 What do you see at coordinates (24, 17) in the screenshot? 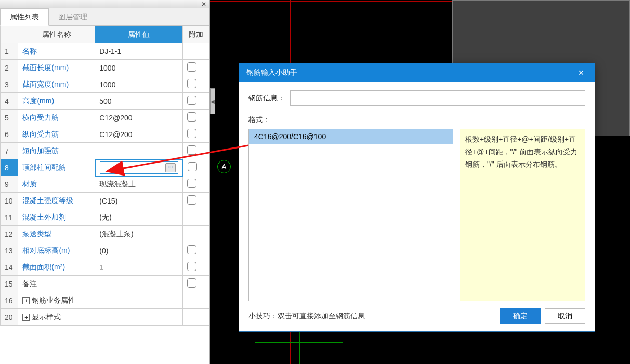
I see `tab-properties: 属性列表` at bounding box center [24, 17].